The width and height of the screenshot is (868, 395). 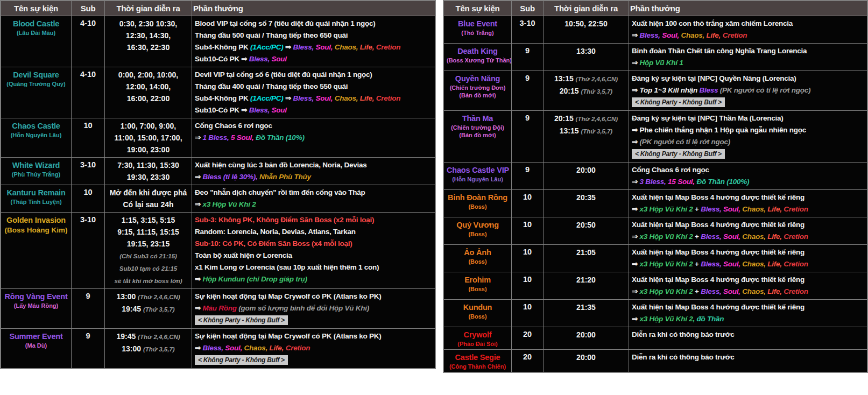 What do you see at coordinates (149, 24) in the screenshot?
I see `text-segment: 0:30, 2:30 10:30,` at bounding box center [149, 24].